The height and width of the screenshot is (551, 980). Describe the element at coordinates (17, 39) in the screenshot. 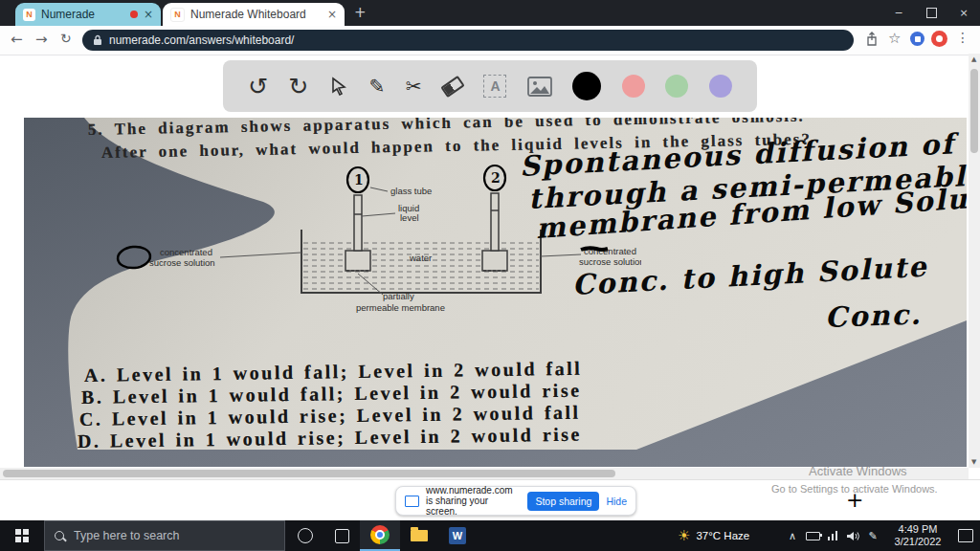

I see `back-icon: ←` at that location.